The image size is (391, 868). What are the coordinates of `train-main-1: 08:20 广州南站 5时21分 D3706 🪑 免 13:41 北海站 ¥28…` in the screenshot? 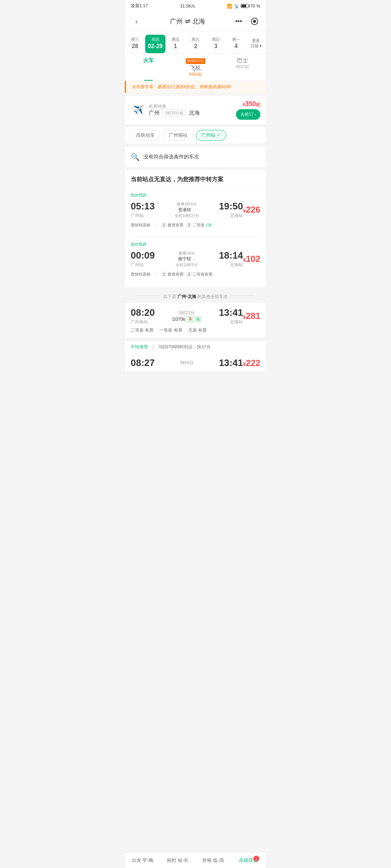 It's located at (196, 316).